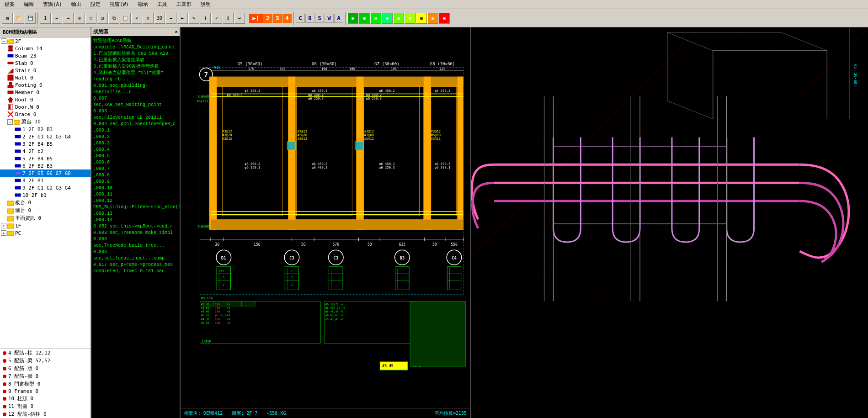  I want to click on toolbar-btn-arr3: ◄, so click(171, 18).